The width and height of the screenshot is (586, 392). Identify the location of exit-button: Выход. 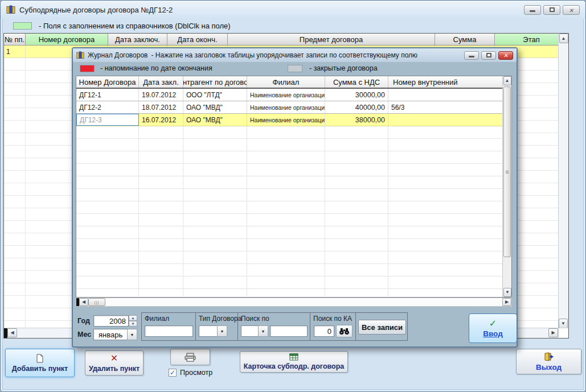
(549, 362).